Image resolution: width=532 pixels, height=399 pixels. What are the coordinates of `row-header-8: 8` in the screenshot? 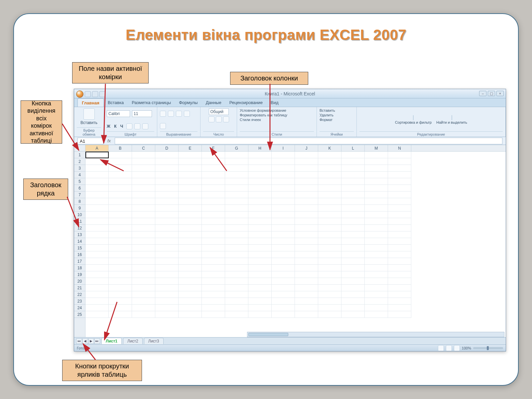 It's located at (80, 201).